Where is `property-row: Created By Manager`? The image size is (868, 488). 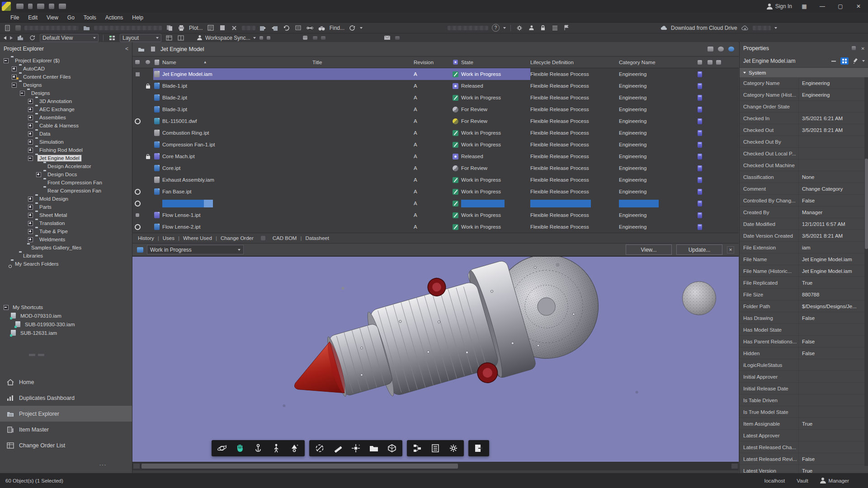
property-row: Created By Manager is located at coordinates (804, 212).